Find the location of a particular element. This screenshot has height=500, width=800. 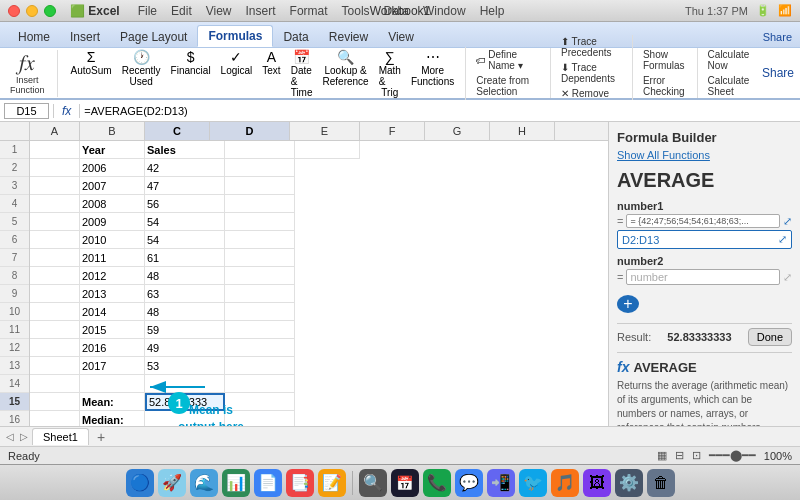

dock-ppt-icon: 📑 is located at coordinates (300, 483).